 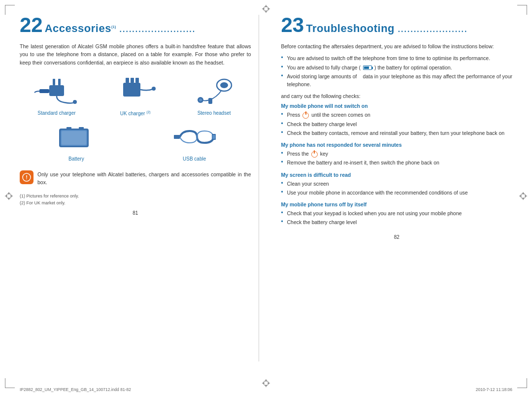 I want to click on page-number-left: 81, so click(x=135, y=213).